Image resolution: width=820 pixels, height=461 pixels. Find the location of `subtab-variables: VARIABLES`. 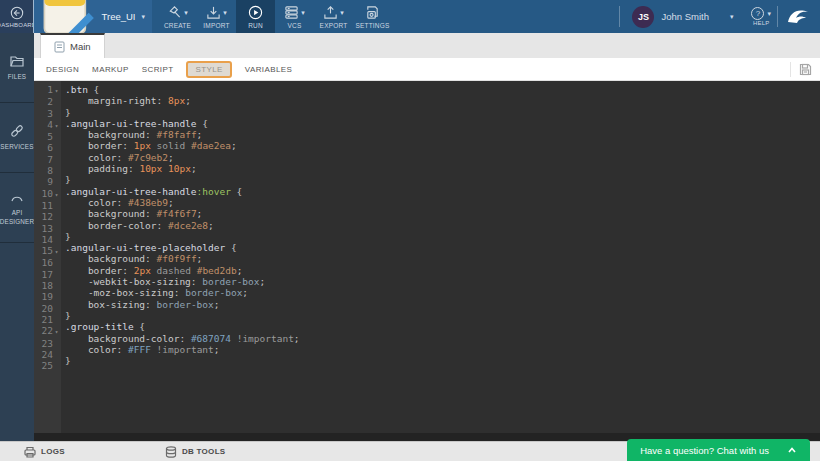

subtab-variables: VARIABLES is located at coordinates (268, 70).